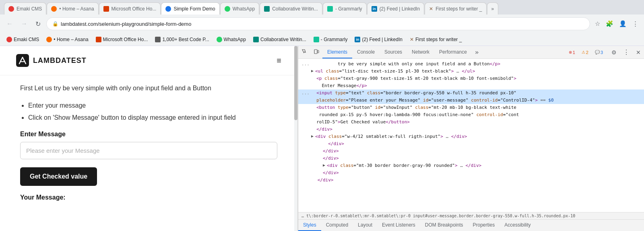 The height and width of the screenshot is (231, 644). Describe the element at coordinates (444, 225) in the screenshot. I see `bottom-tab-dom-breakpoints: DOM Breakpoints` at that location.